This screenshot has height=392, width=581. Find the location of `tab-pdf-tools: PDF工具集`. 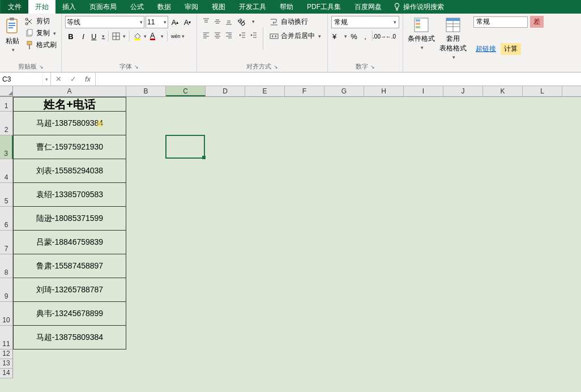

tab-pdf-tools: PDF工具集 is located at coordinates (324, 7).